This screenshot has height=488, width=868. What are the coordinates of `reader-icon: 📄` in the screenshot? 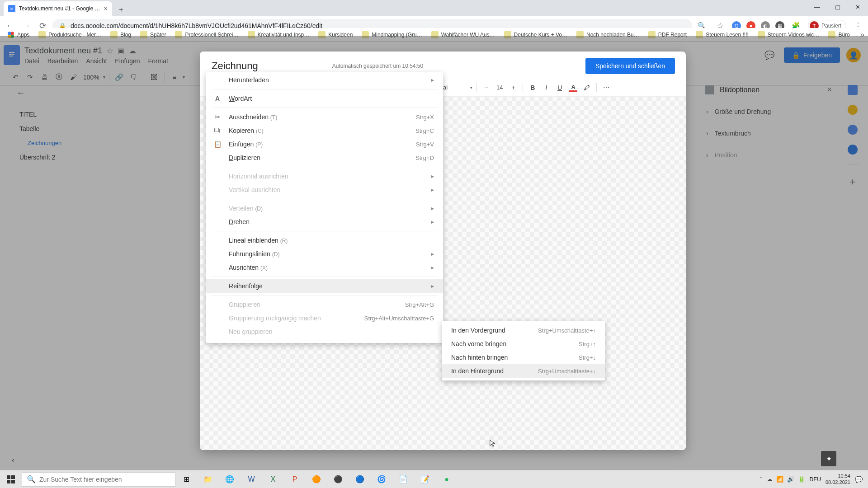 It's located at (403, 479).